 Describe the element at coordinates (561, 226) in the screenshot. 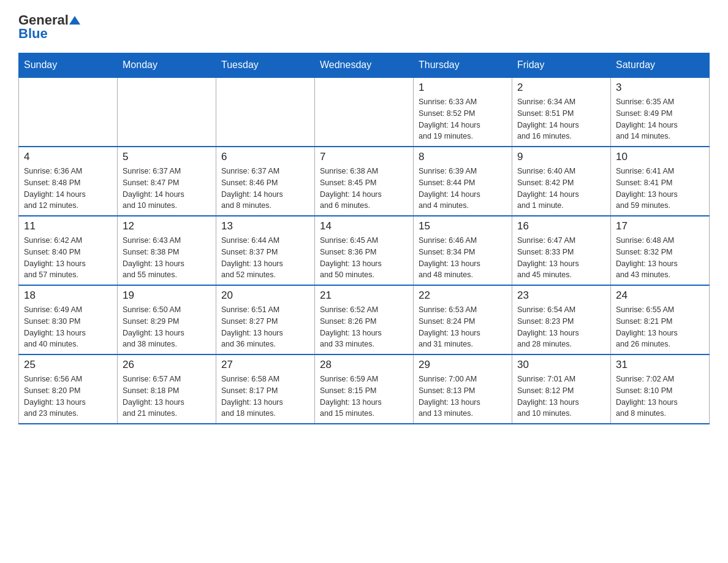

I see `day-number: 16` at that location.